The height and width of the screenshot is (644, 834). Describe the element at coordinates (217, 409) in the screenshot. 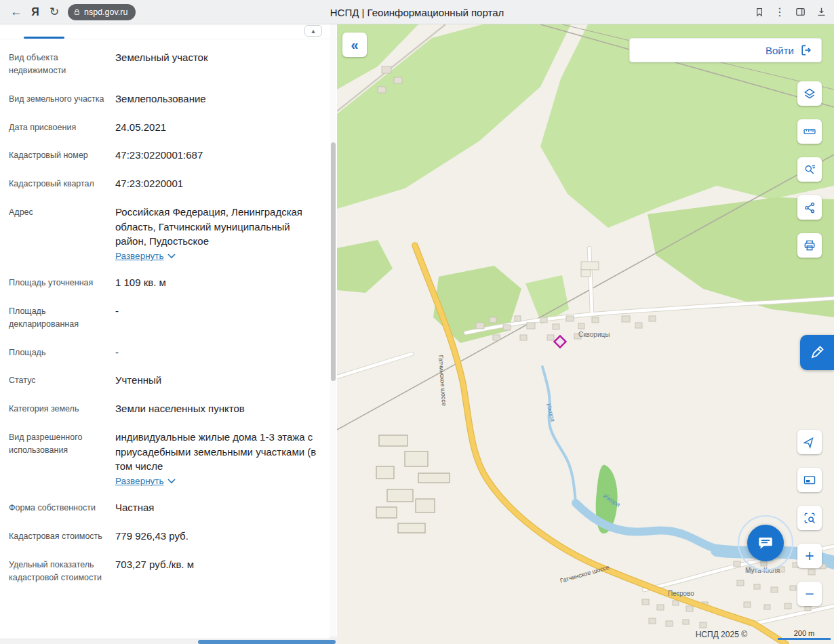

I see `attribute-value: Земли населенных пунктов` at that location.